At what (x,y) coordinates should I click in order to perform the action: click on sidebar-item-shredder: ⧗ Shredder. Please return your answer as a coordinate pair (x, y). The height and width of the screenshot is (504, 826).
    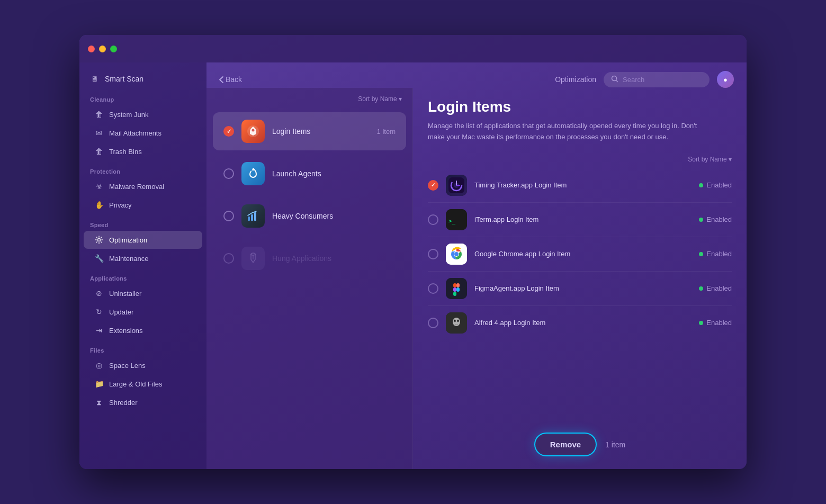
    Looking at the image, I should click on (143, 402).